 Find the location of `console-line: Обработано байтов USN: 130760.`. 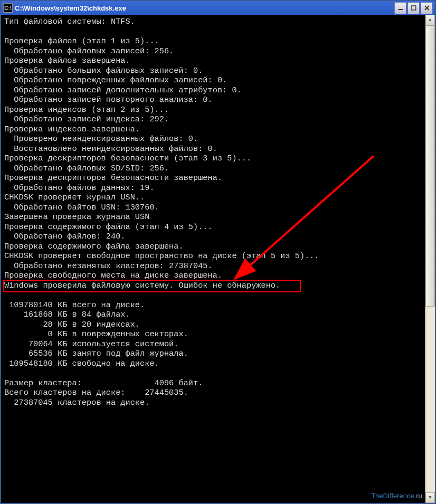

console-line: Обработано байтов USN: 130760. is located at coordinates (213, 208).